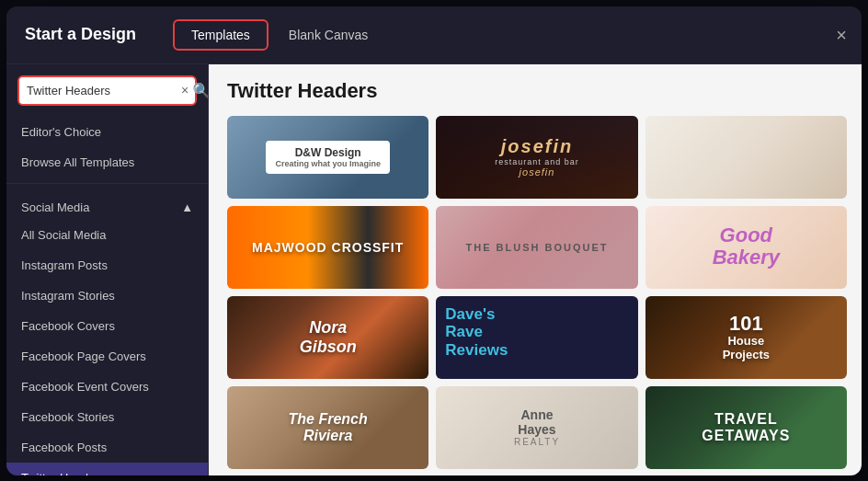  Describe the element at coordinates (200, 90) in the screenshot. I see `search-icon: 🔍` at that location.